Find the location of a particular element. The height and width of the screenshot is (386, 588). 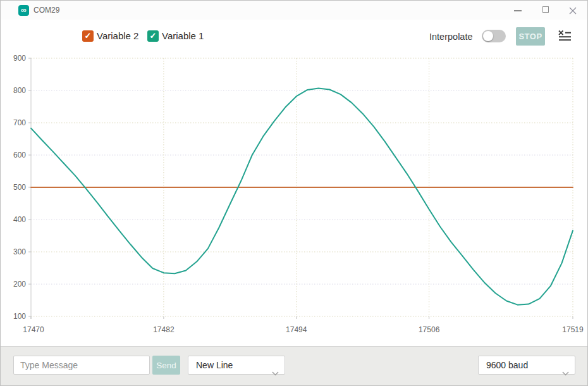

x-tick-label: 17494 is located at coordinates (297, 330).